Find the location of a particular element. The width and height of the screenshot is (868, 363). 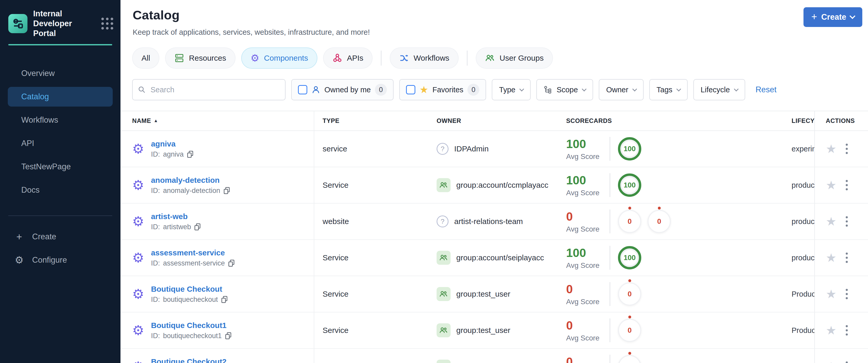

sidebar-create-label: Create is located at coordinates (44, 237).